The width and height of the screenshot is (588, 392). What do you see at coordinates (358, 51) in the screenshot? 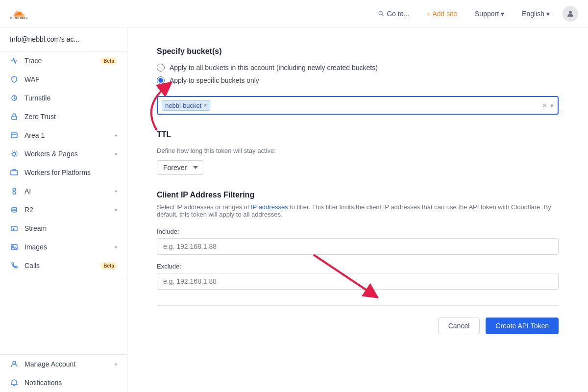
I see `specify-buckets-title: Specify bucket(s)` at bounding box center [358, 51].